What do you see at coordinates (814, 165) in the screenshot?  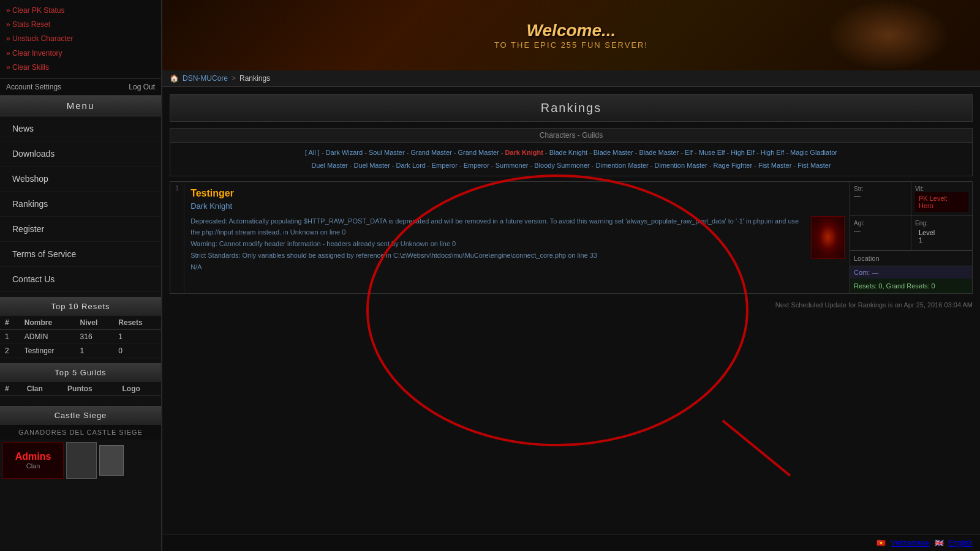 I see `class-tab-fist-master-2: Fist Master` at bounding box center [814, 165].